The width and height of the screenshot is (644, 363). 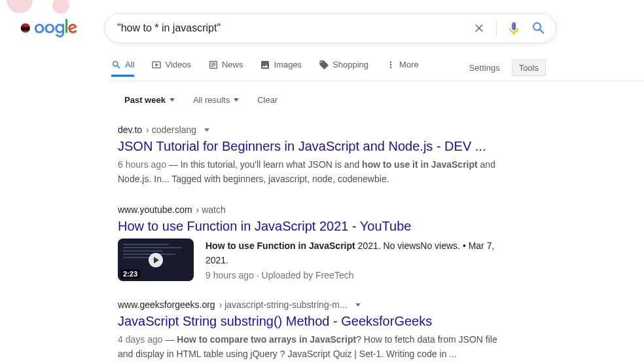 I want to click on video-snippet: How to use Function in JavaScript 2021. …, so click(x=358, y=253).